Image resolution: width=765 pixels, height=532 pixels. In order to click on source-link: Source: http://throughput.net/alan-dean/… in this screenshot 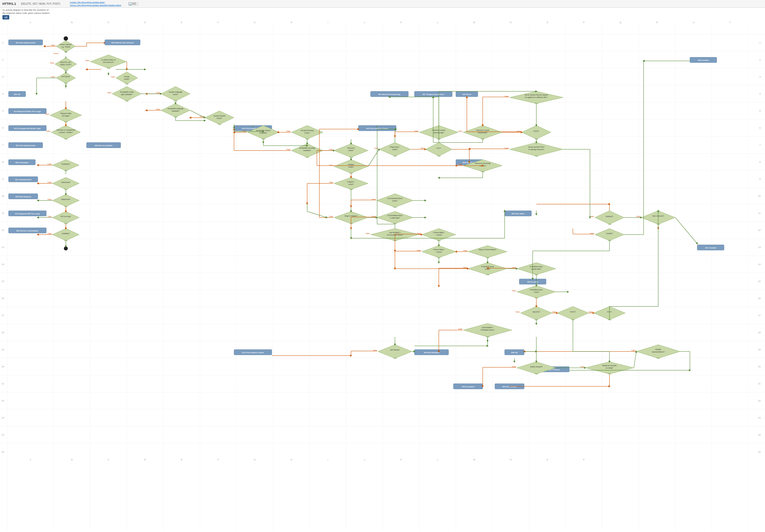, I will do `click(96, 5)`.